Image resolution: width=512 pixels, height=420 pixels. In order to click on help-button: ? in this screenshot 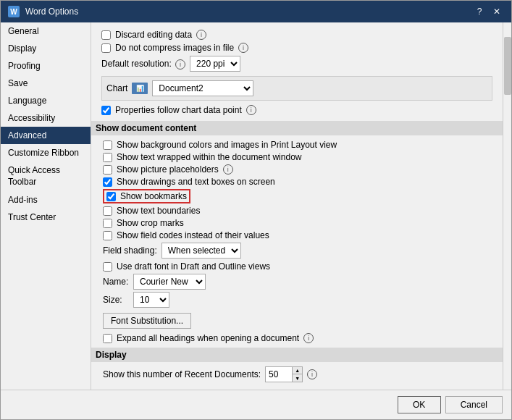, I will do `click(479, 12)`.